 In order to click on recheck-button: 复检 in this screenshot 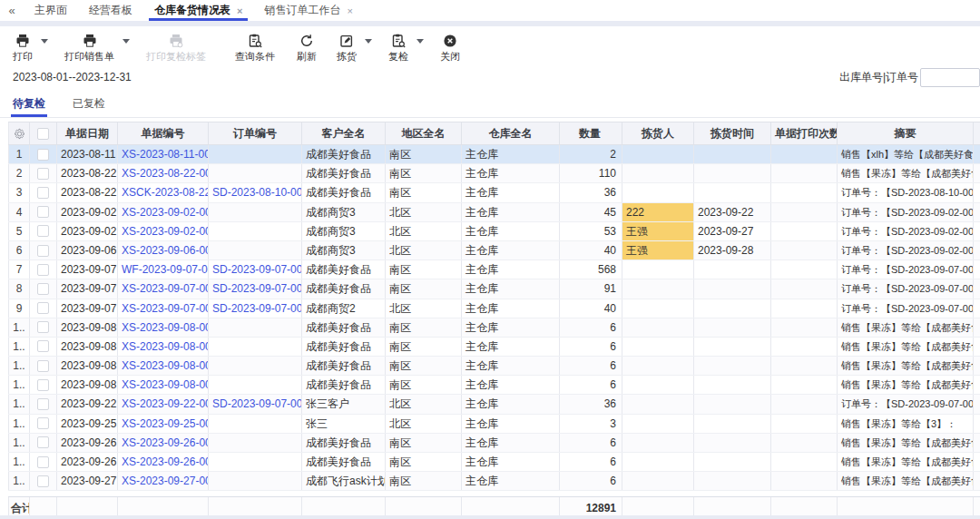, I will do `click(398, 48)`.